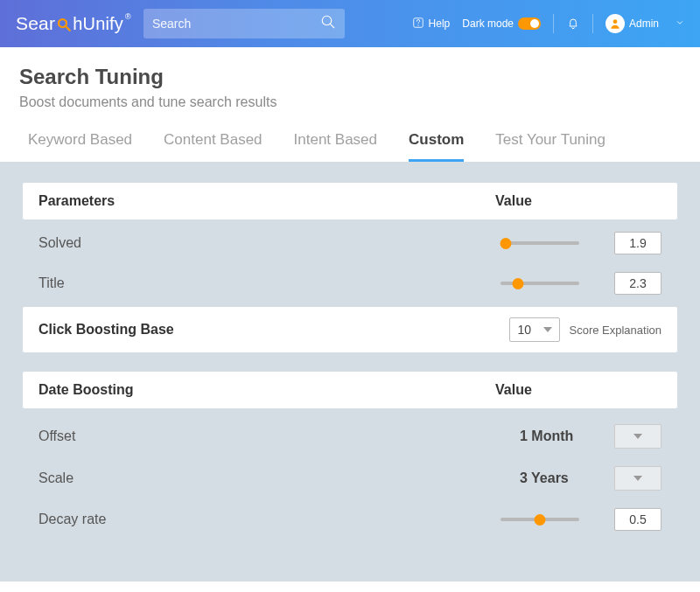 The height and width of the screenshot is (592, 700). I want to click on param-row-solved: Solved 1.9, so click(350, 240).